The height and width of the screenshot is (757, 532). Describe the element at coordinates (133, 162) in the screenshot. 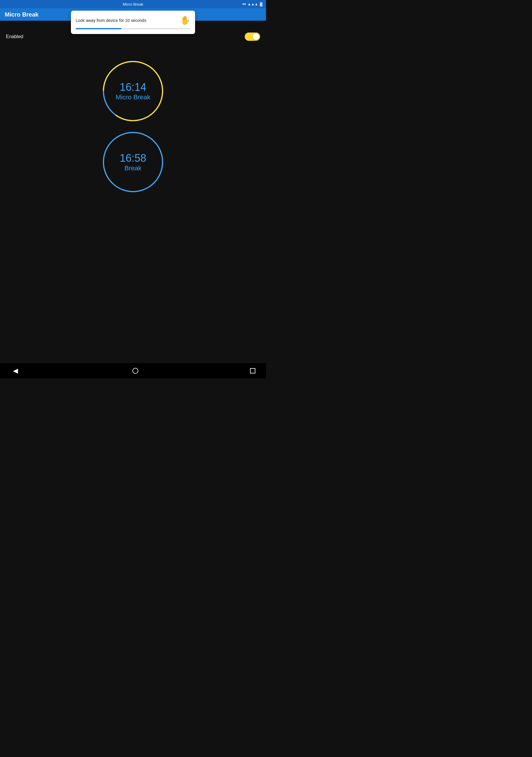

I see `timer-circle-break: 16:58 Break` at that location.